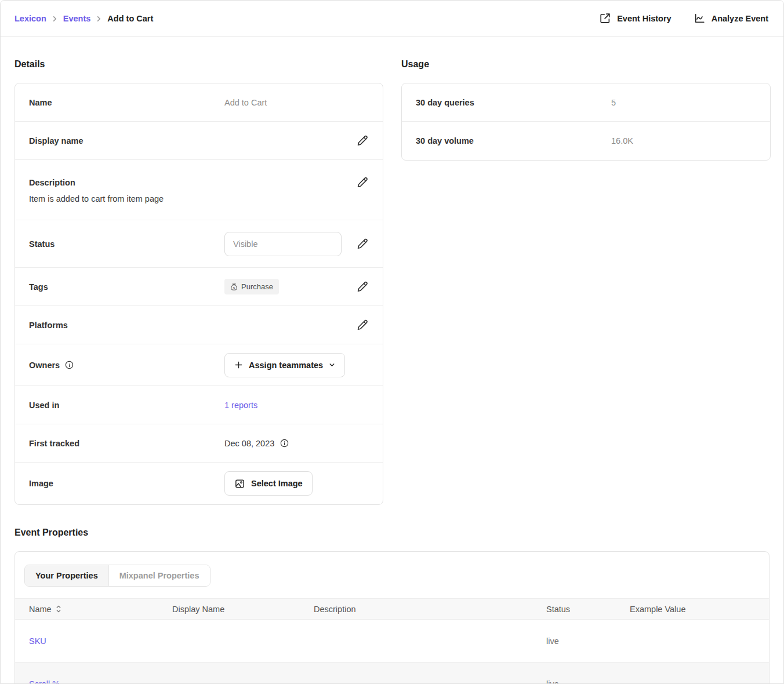 The height and width of the screenshot is (684, 784). Describe the element at coordinates (740, 19) in the screenshot. I see `analyze-event-label: Analyze Event` at that location.